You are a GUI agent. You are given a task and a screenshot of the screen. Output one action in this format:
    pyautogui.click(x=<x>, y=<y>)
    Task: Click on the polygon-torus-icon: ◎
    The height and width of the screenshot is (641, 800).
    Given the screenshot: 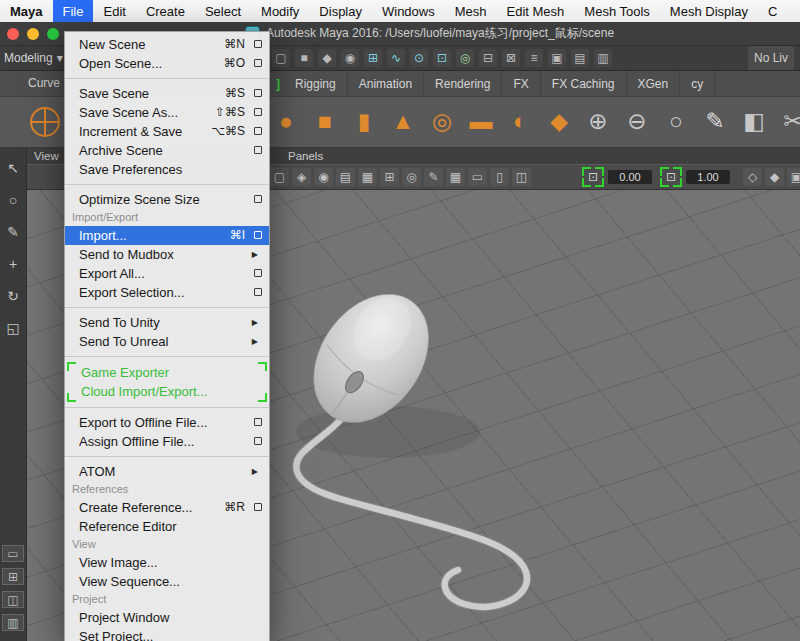 What is the action you would take?
    pyautogui.click(x=442, y=121)
    